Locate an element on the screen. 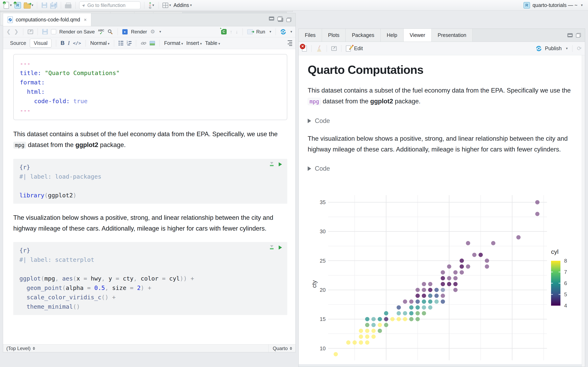 Image resolution: width=588 pixels, height=367 pixels. code-line: library(ggplot2) is located at coordinates (150, 195).